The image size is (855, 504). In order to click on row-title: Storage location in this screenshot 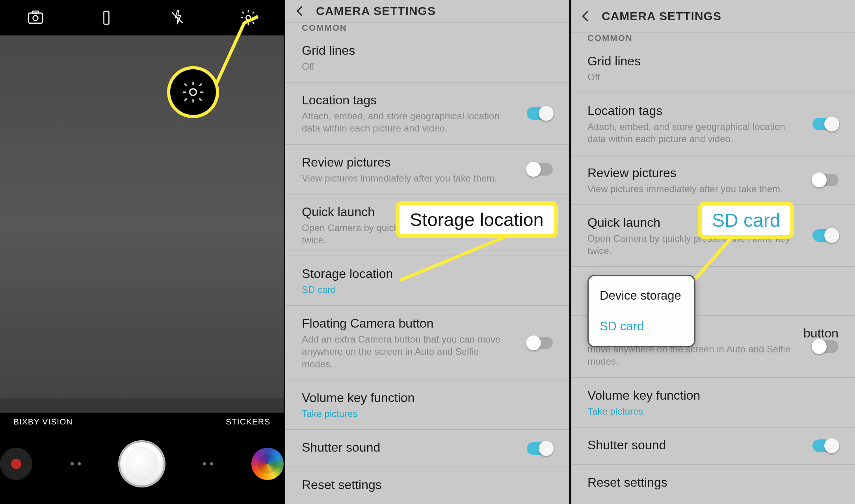, I will do `click(427, 274)`.